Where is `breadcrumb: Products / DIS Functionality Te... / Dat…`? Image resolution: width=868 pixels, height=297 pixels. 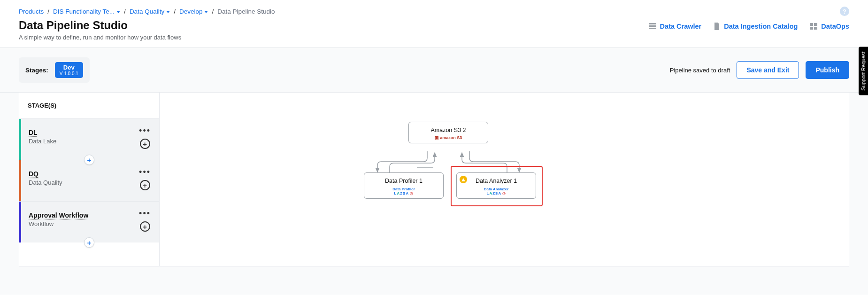
breadcrumb: Products / DIS Functionality Te... / Dat… is located at coordinates (147, 11).